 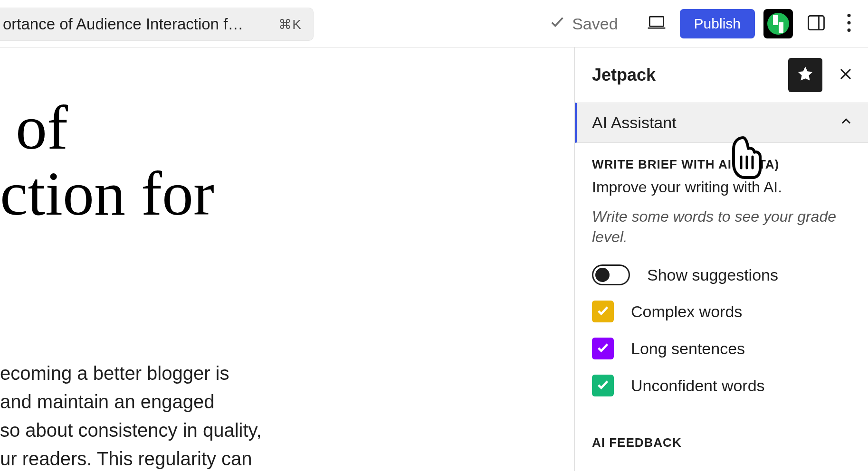 What do you see at coordinates (721, 443) in the screenshot?
I see `ai-feedback-heading: AI FEEDBACK` at bounding box center [721, 443].